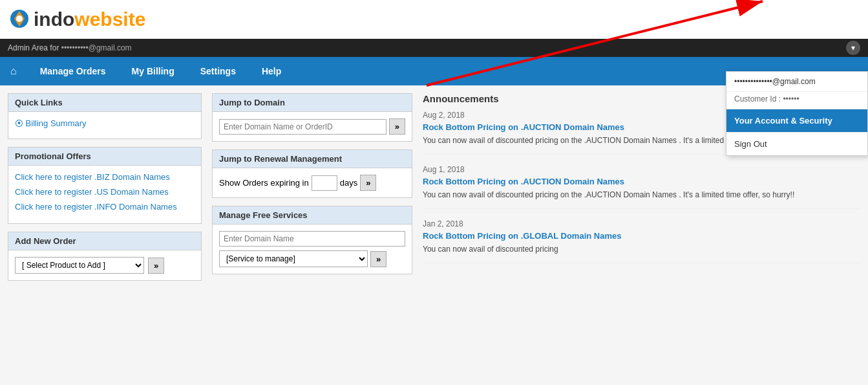  What do you see at coordinates (105, 103) in the screenshot?
I see `quick-links-header: Quick Links` at bounding box center [105, 103].